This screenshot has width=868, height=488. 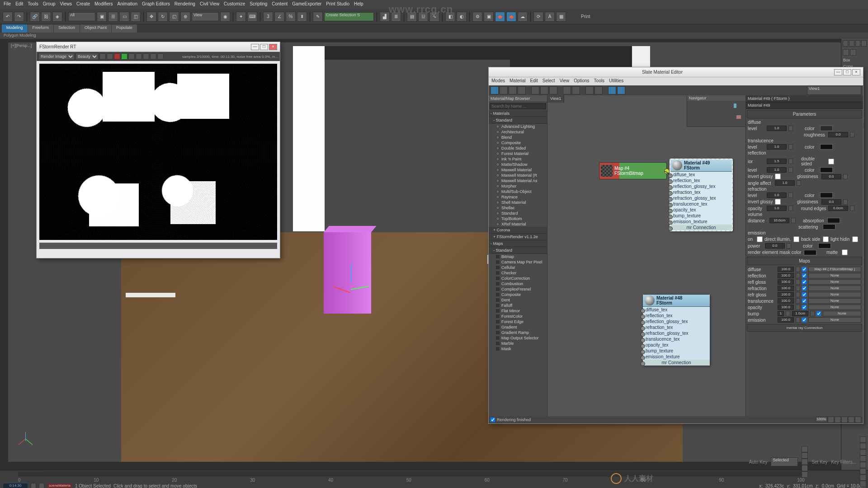 I want to click on manip-icon: ✦, so click(x=241, y=17).